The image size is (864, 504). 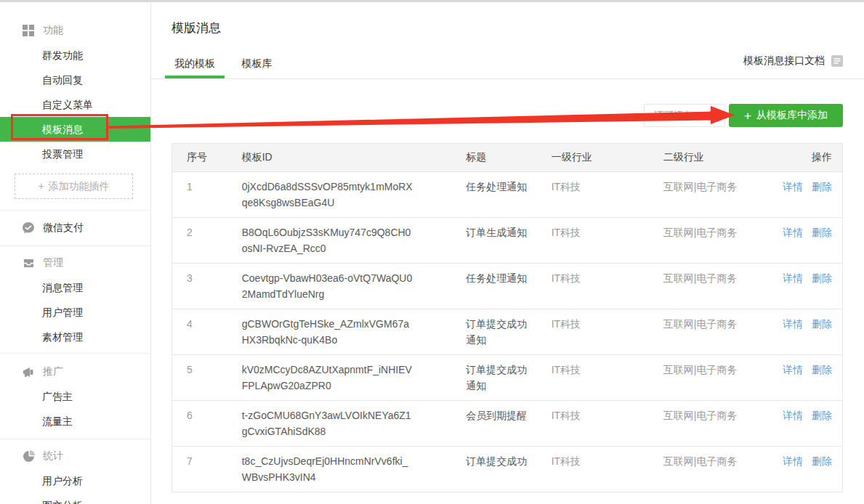 I want to click on column-header-secondary-industry: 二级行业, so click(x=708, y=158).